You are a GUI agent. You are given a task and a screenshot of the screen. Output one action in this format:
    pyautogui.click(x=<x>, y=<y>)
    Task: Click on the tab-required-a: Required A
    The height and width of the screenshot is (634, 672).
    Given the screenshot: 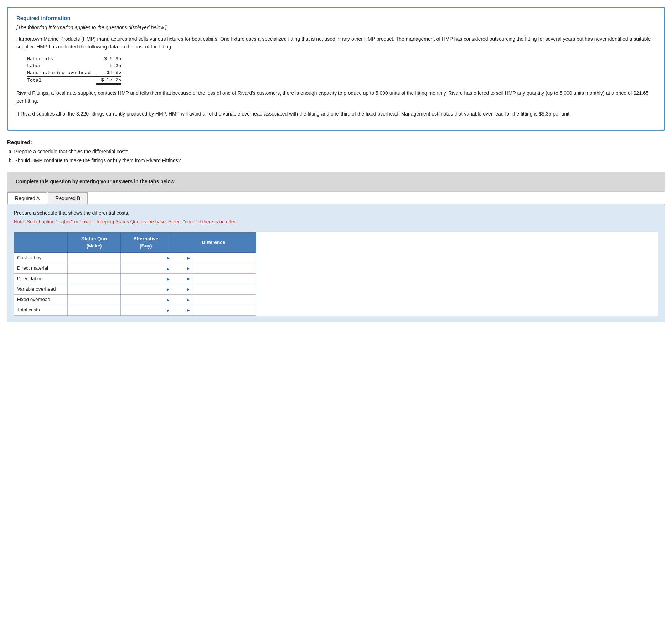 What is the action you would take?
    pyautogui.click(x=27, y=198)
    